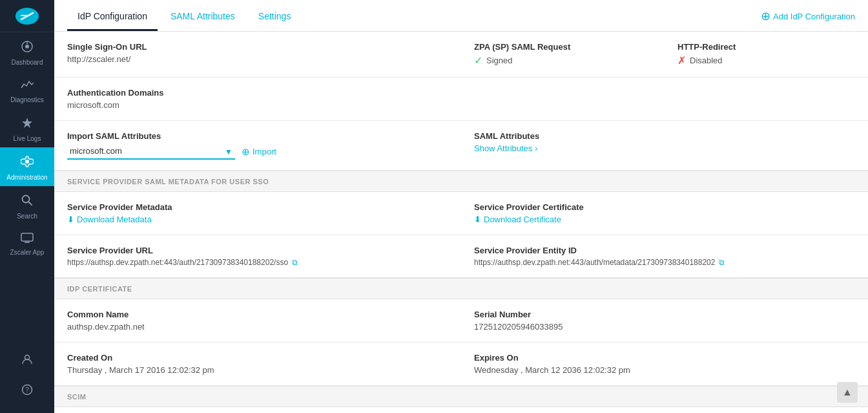 This screenshot has width=868, height=413. Describe the element at coordinates (258, 358) in the screenshot. I see `created-on-label: Created On` at that location.